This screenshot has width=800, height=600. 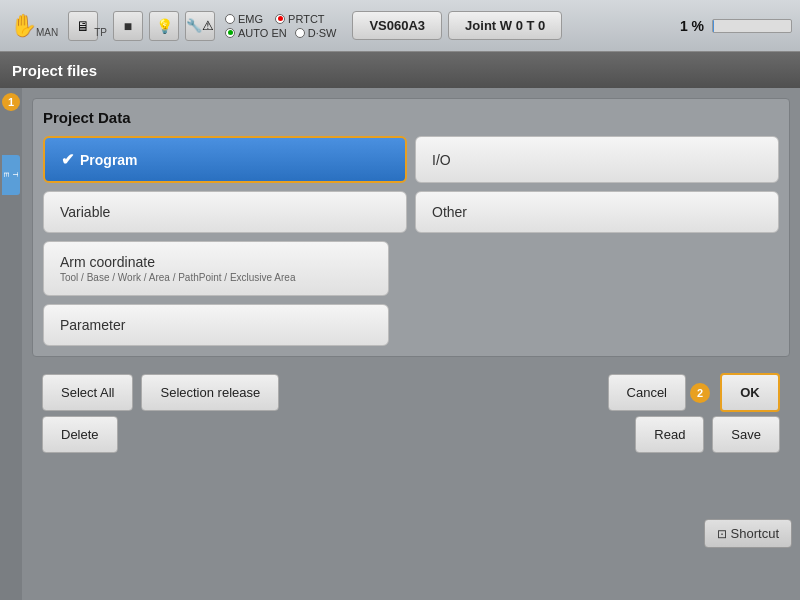 I want to click on project-files-title: Project files, so click(x=54, y=70).